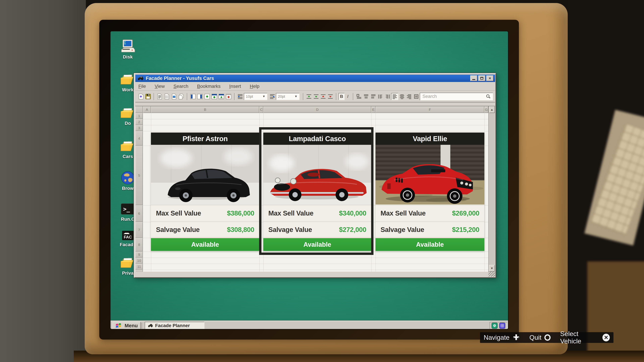 The width and height of the screenshot is (644, 362). Describe the element at coordinates (139, 230) in the screenshot. I see `row-header-7: 7` at that location.